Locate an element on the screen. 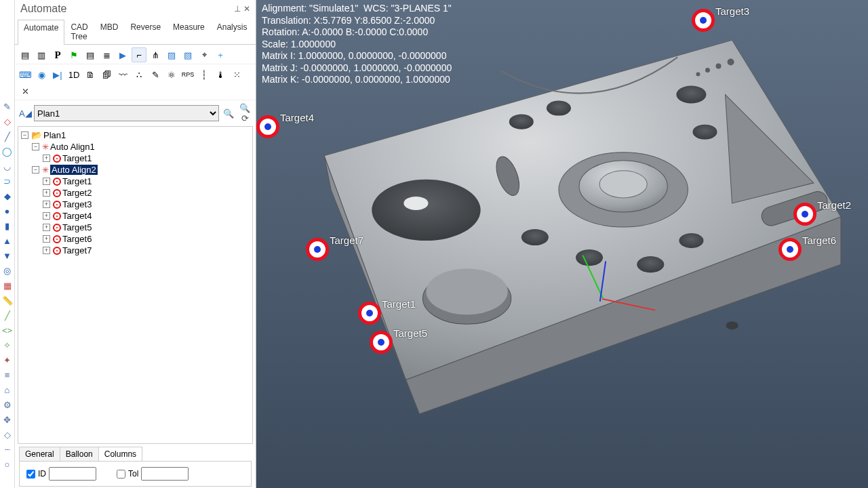  globe-icon: ◉ is located at coordinates (41, 75).